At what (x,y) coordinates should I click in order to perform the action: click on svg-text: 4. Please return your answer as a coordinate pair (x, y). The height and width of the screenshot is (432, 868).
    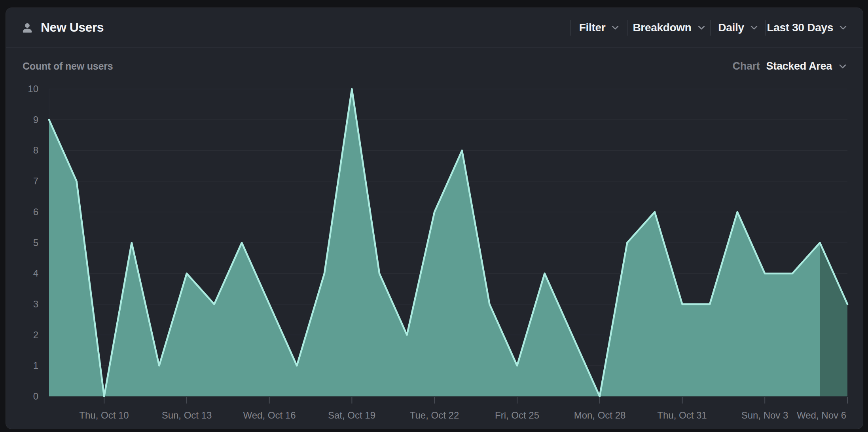
    Looking at the image, I should click on (36, 273).